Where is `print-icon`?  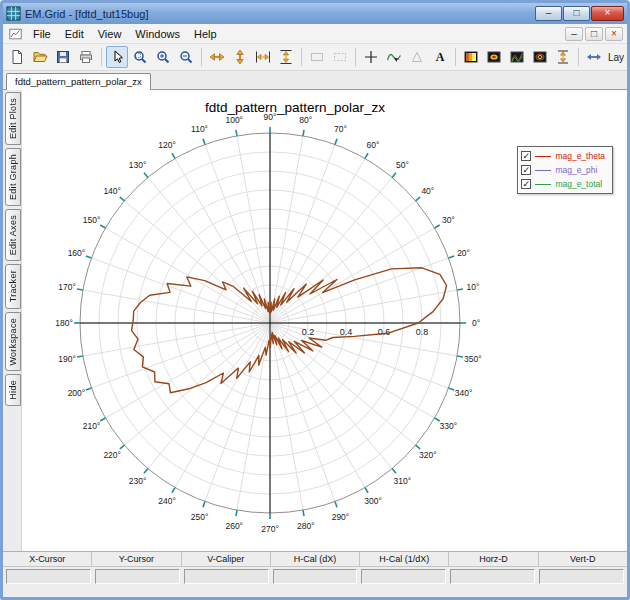
print-icon is located at coordinates (86, 57).